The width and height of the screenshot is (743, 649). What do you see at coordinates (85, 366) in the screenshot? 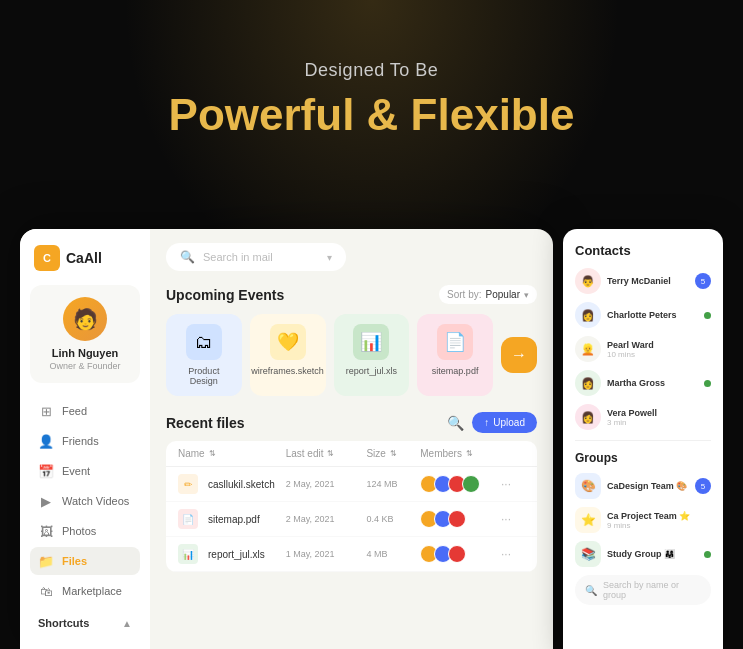
I see `avatar-role: Owner & Founder` at bounding box center [85, 366].